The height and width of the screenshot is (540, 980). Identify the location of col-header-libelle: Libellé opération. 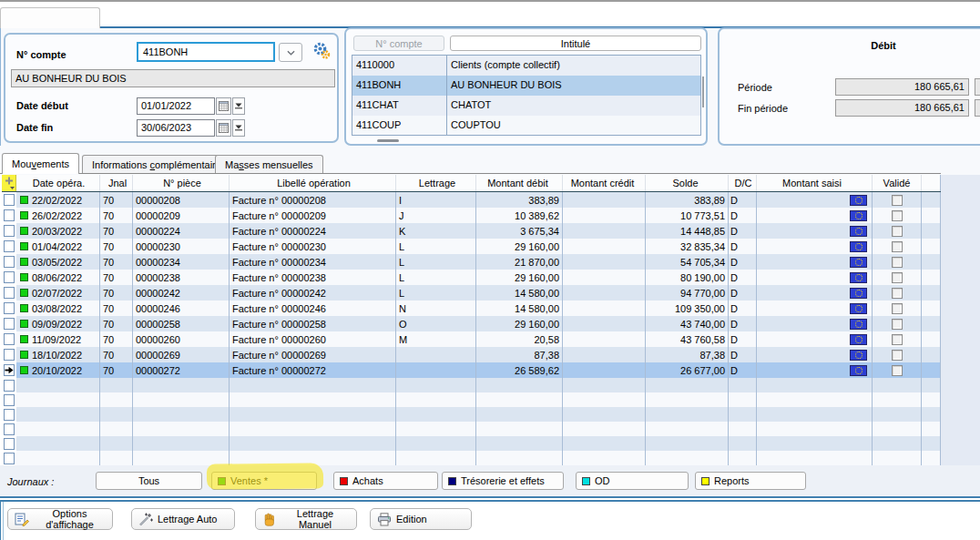
(313, 183).